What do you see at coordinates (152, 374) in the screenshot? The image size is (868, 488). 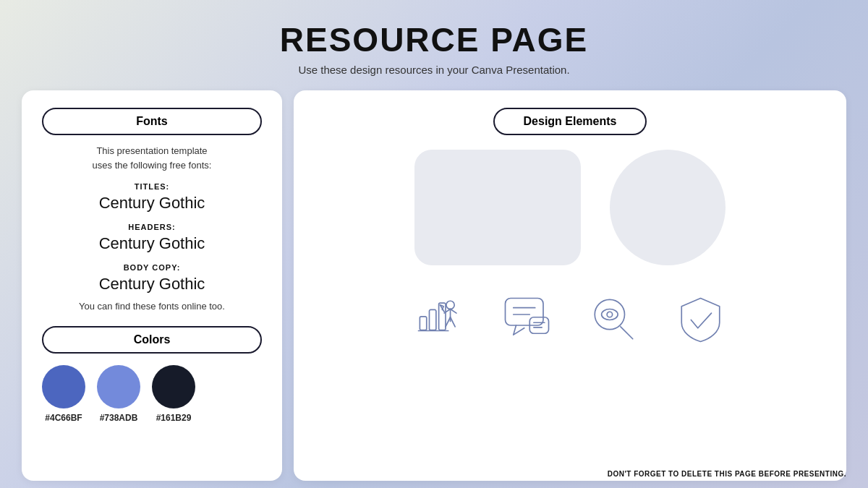 I see `colors-section: Colors #4C66BF #738ADB #161B29` at bounding box center [152, 374].